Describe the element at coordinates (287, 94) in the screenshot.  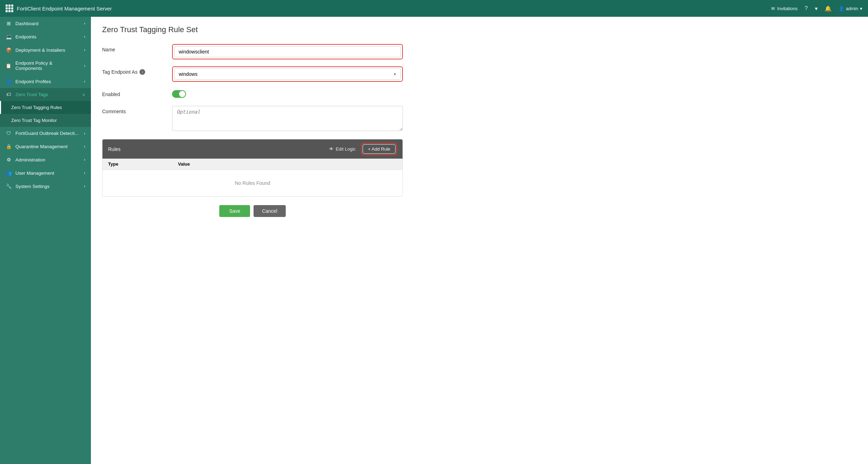
I see `enabled-toggle-wrap` at that location.